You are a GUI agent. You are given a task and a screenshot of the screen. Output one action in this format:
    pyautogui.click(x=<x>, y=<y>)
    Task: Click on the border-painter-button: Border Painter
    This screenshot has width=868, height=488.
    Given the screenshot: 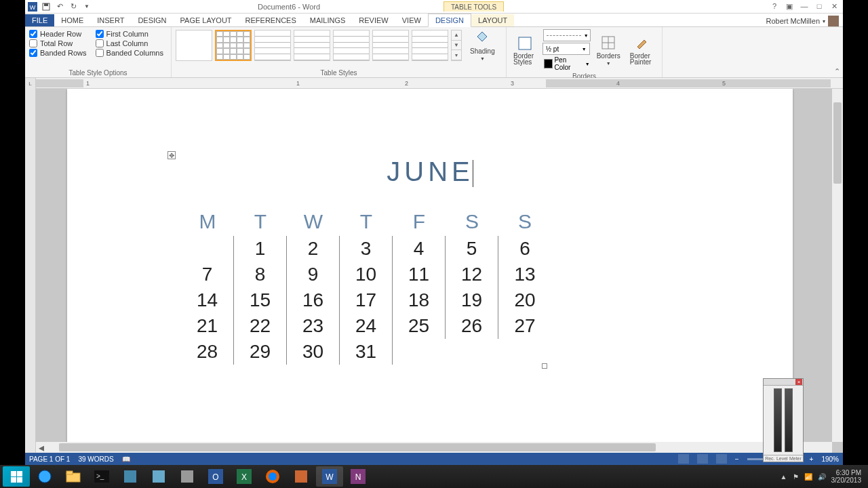 What is the action you would take?
    pyautogui.click(x=643, y=50)
    